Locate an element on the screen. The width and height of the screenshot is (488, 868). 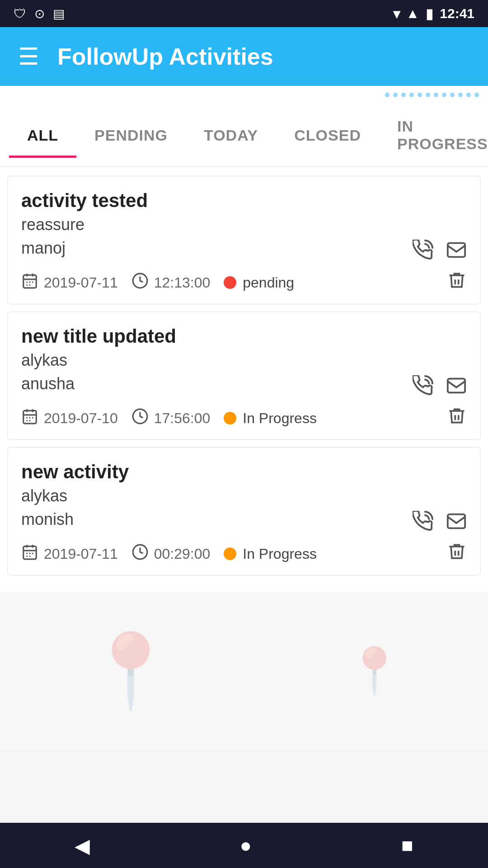
nav-home-button: ● is located at coordinates (246, 845).